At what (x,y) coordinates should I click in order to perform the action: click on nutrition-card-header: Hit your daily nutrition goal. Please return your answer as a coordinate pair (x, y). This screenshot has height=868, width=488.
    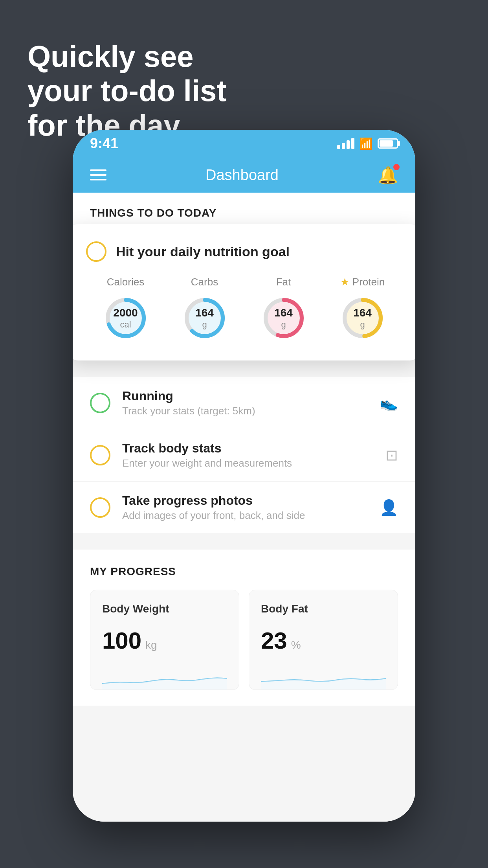
    Looking at the image, I should click on (244, 252).